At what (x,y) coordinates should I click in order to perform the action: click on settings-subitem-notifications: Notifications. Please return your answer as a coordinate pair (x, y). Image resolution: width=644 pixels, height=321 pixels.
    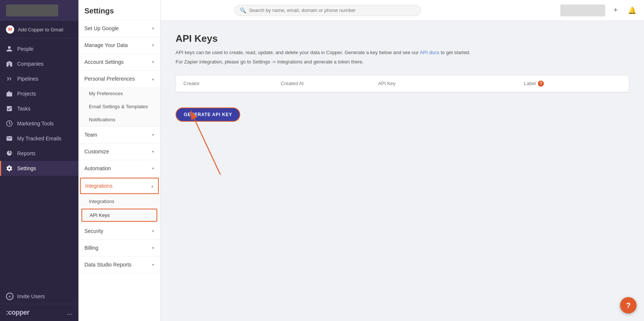
    Looking at the image, I should click on (120, 119).